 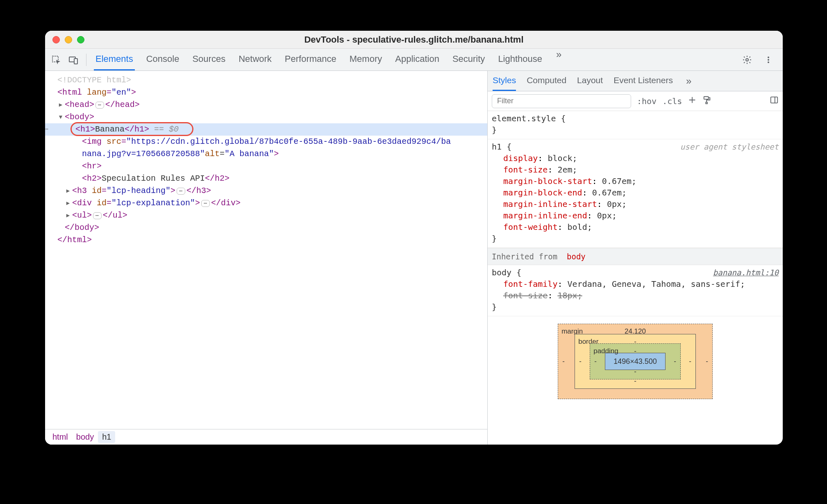 I want to click on dom-html-open: <html lang="en">, so click(x=266, y=93).